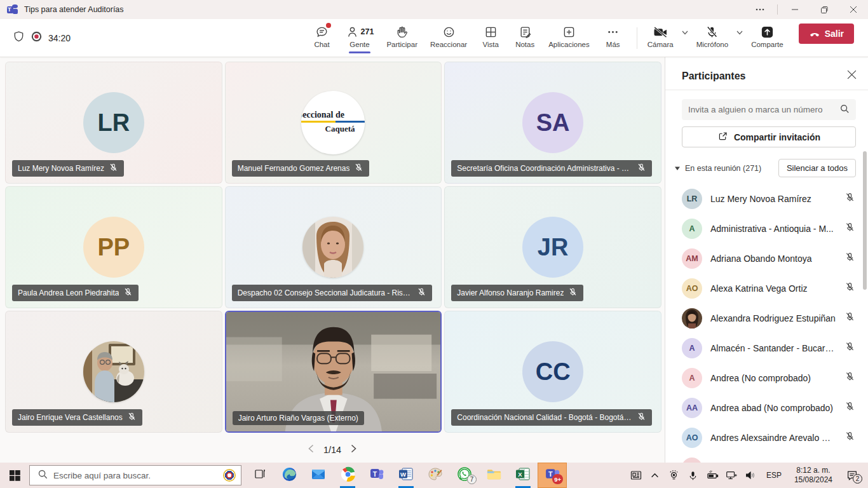 The width and height of the screenshot is (868, 488). Describe the element at coordinates (718, 168) in the screenshot. I see `in-meeting-section-toggle: En esta reunión (271)` at that location.